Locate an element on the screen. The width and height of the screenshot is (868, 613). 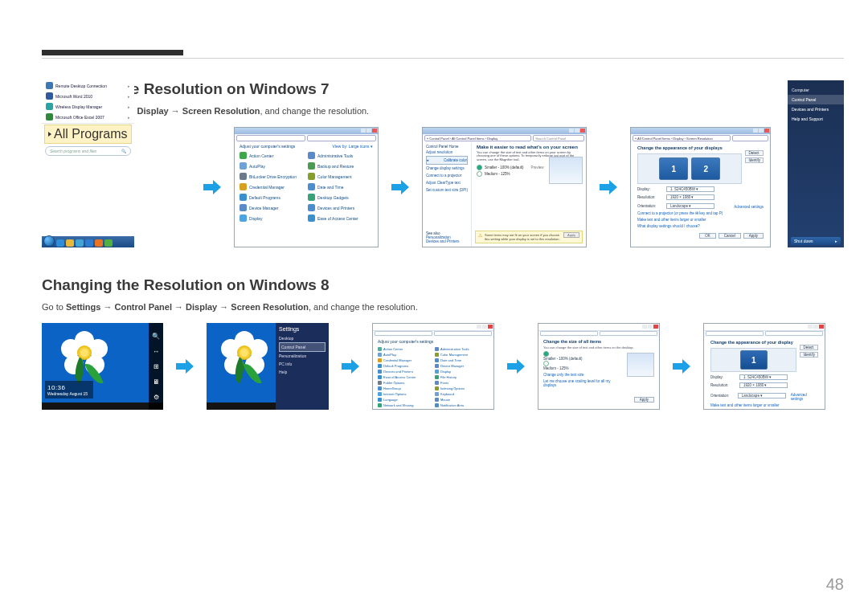
start-search-input: Search programs and files 🔍 is located at coordinates (88, 151).